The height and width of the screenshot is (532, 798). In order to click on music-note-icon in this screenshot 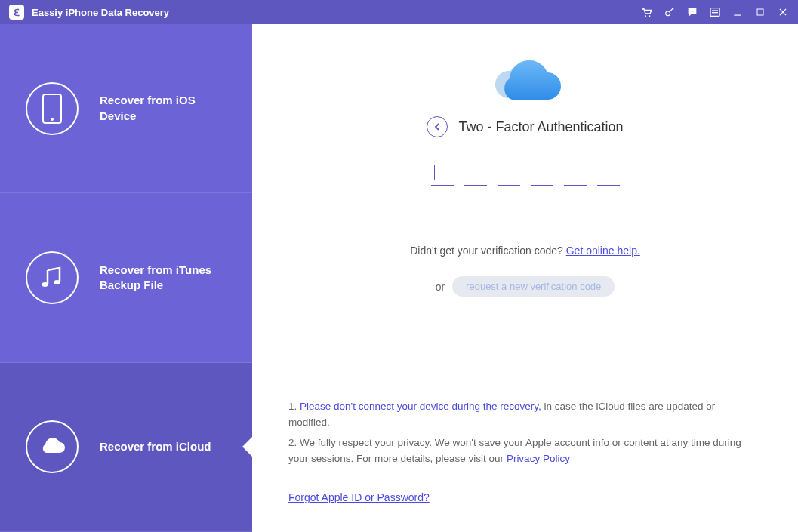, I will do `click(52, 278)`.